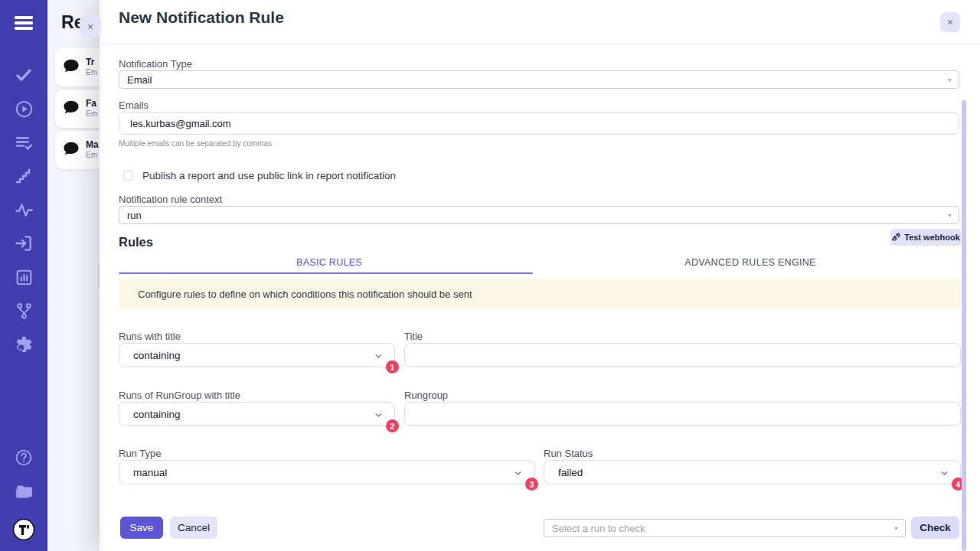 This screenshot has width=980, height=551. What do you see at coordinates (157, 355) in the screenshot?
I see `runs-with-title-value: containing` at bounding box center [157, 355].